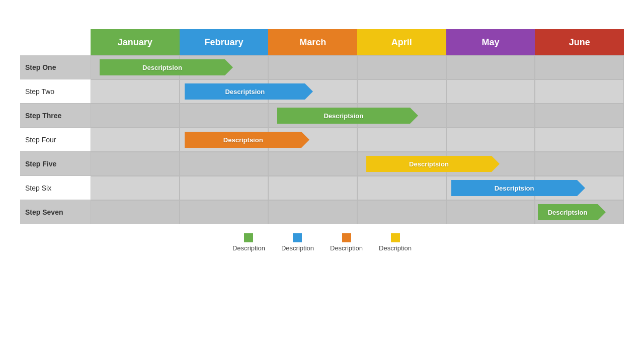  I want to click on row-5: Step SixDescriptsion, so click(322, 188).